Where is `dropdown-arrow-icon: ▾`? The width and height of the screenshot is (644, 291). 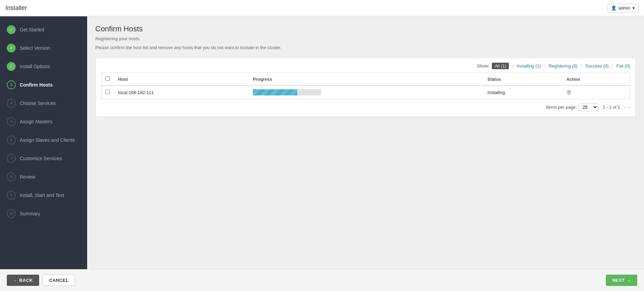 dropdown-arrow-icon: ▾ is located at coordinates (634, 8).